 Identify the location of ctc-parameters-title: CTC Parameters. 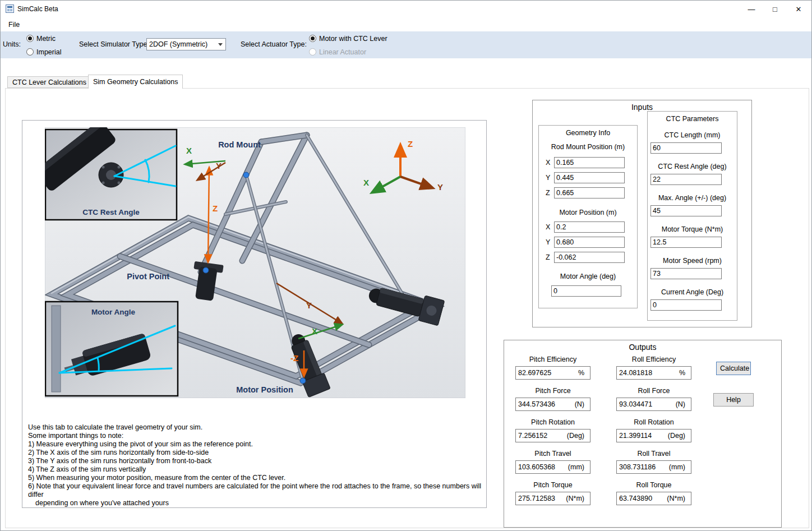
(692, 119).